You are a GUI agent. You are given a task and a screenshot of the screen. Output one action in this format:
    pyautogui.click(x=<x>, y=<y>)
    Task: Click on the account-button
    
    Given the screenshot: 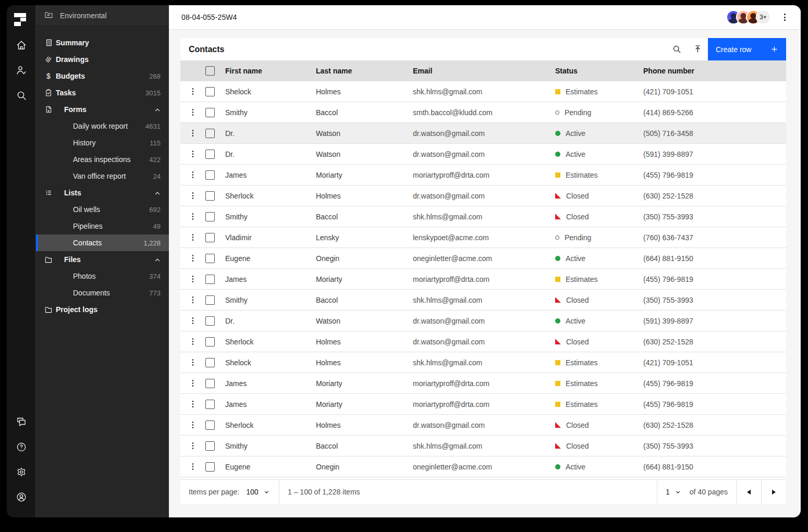 What is the action you would take?
    pyautogui.click(x=21, y=498)
    